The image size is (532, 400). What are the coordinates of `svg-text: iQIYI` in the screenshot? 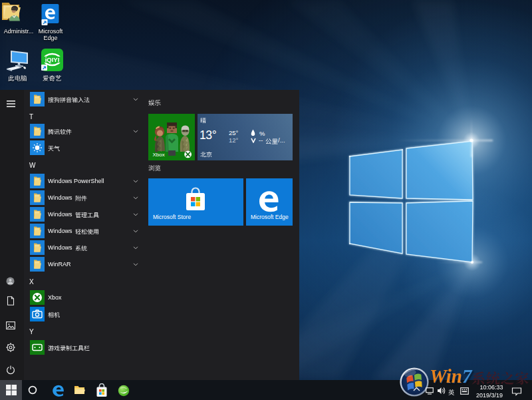 It's located at (53, 60).